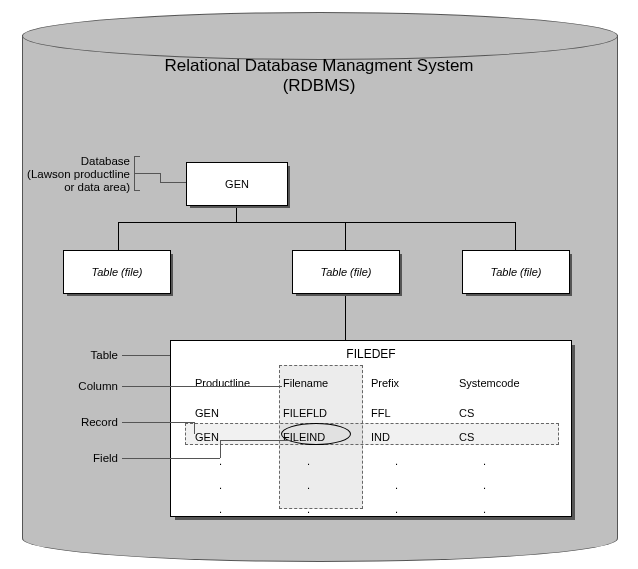  What do you see at coordinates (239, 383) in the screenshot?
I see `col-header-0: Productline` at bounding box center [239, 383].